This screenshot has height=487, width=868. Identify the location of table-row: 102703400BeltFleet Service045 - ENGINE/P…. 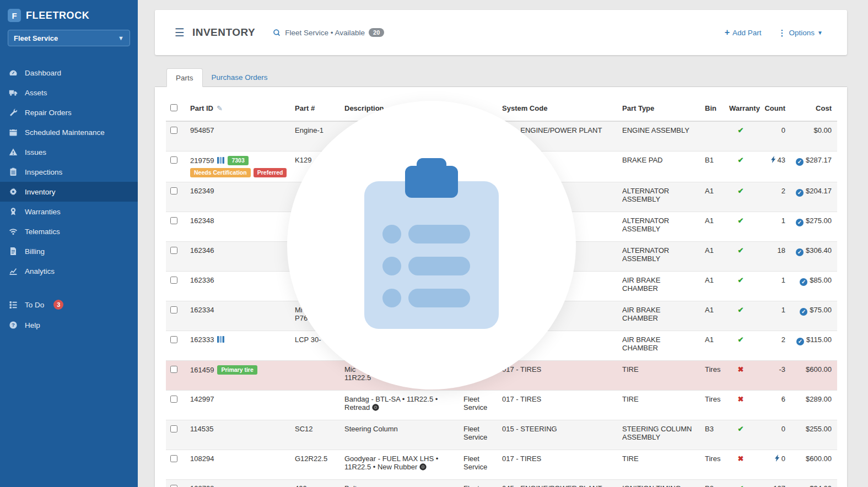
(502, 483).